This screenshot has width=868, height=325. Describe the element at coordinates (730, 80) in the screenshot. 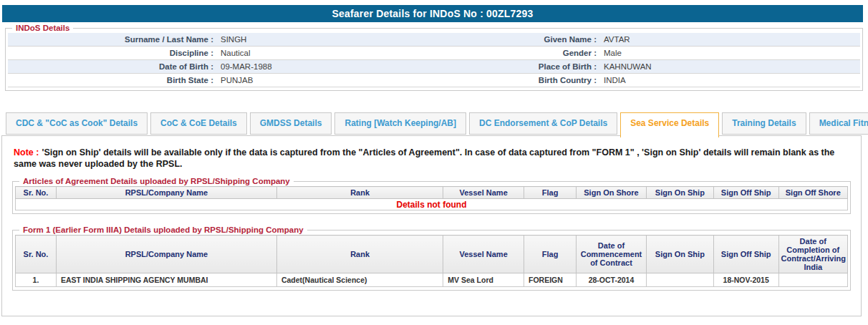

I see `field-value: INDIA` at that location.